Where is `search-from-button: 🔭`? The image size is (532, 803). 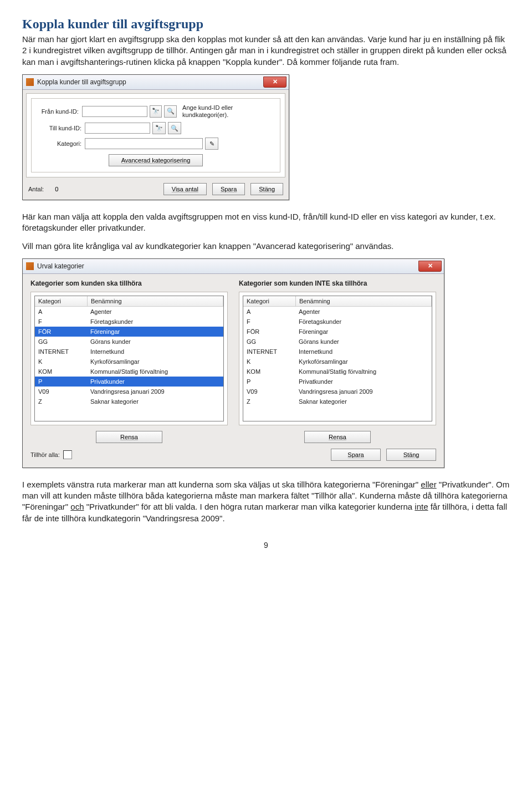 search-from-button: 🔭 is located at coordinates (156, 111).